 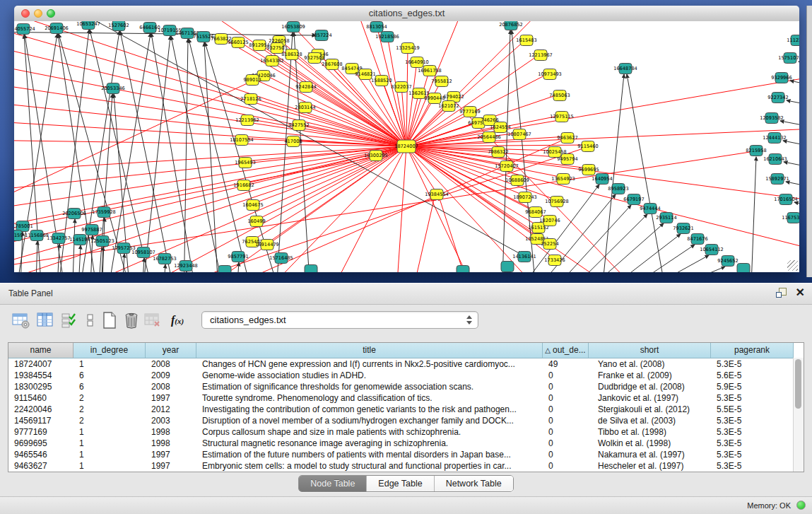 I want to click on table-tabbar: Node TableEdge TableNetwork Table, so click(x=406, y=486).